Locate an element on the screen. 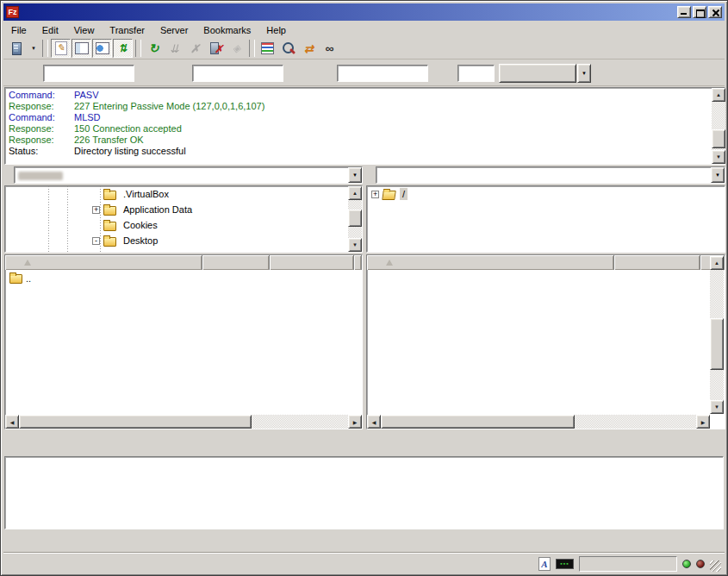 The image size is (728, 576). toggle-remote-tree-button is located at coordinates (102, 48).